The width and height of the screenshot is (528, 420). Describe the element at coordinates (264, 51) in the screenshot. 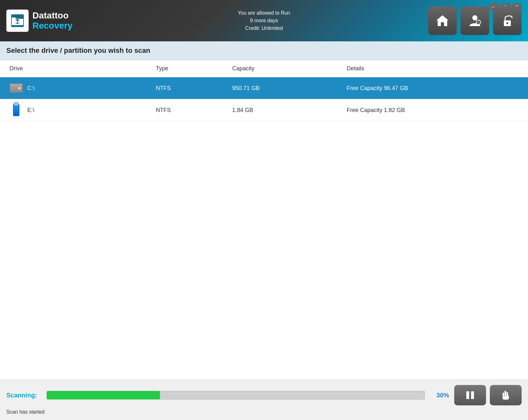

I see `page-title: Select the drive / partition you wish to…` at that location.